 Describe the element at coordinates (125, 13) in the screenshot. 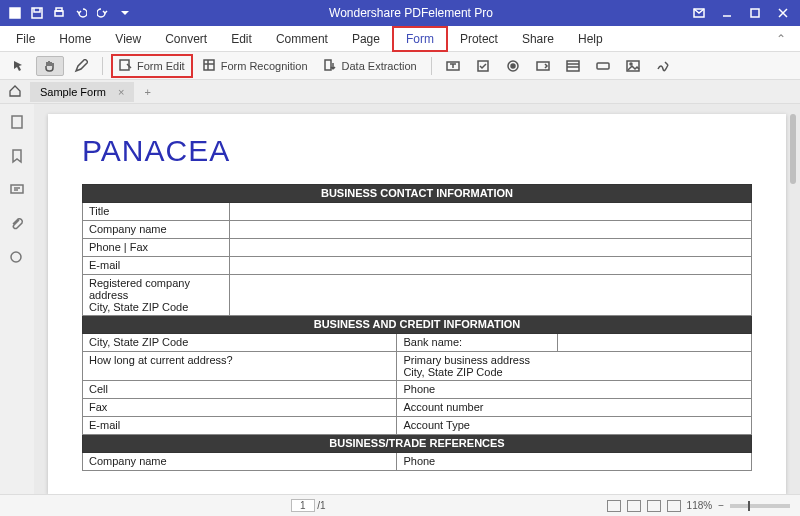

I see `qat-dropdown-icon` at that location.